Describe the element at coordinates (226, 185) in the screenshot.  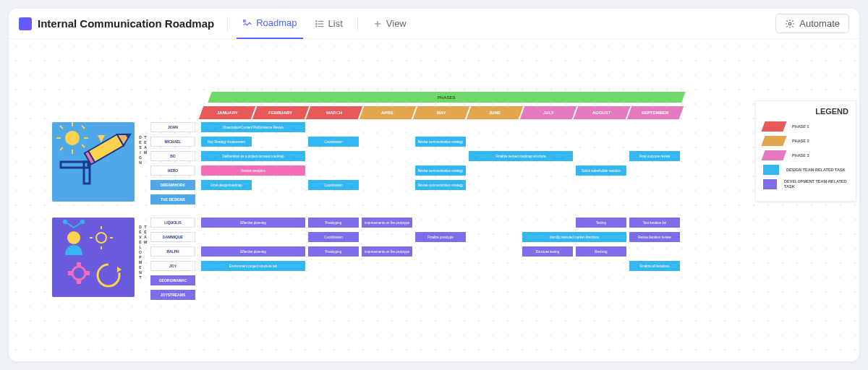
I see `task-bar: Final design/roadmap` at that location.